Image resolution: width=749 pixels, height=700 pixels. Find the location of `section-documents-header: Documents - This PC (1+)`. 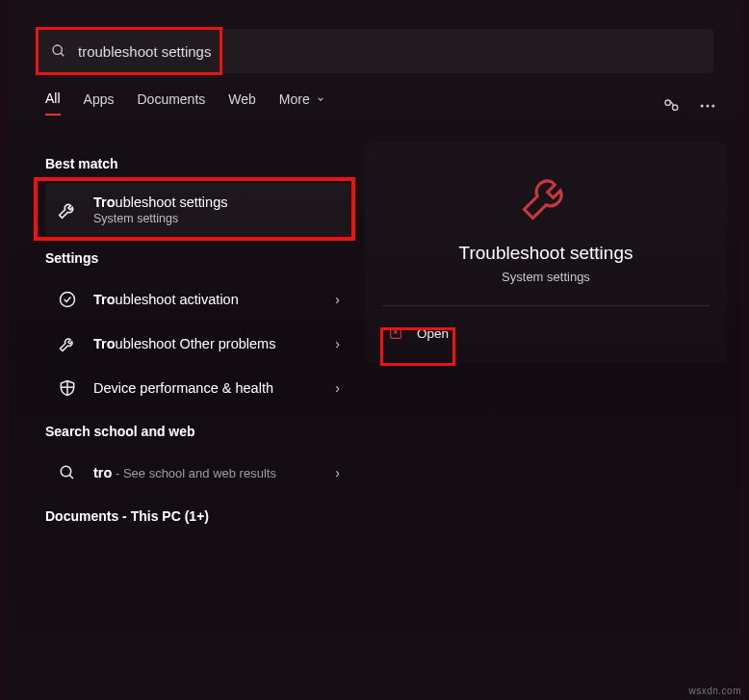

section-documents-header: Documents - This PC (1+) is located at coordinates (198, 516).